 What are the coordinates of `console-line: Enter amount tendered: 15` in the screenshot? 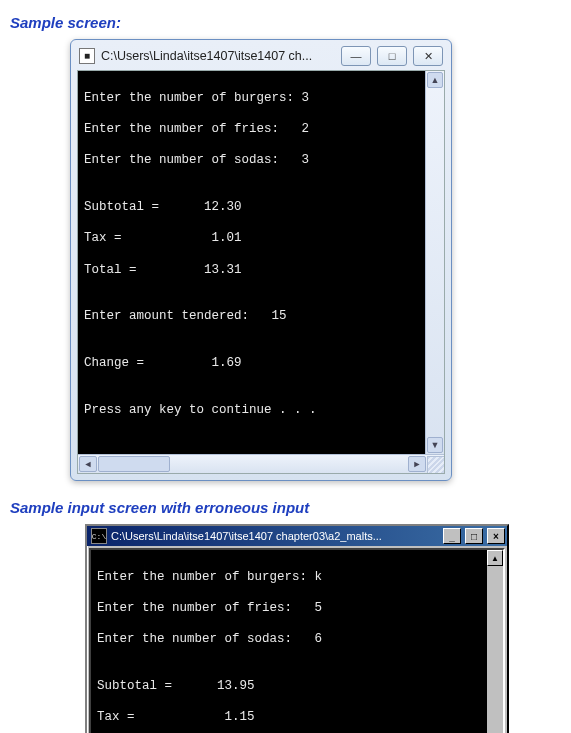 It's located at (252, 317).